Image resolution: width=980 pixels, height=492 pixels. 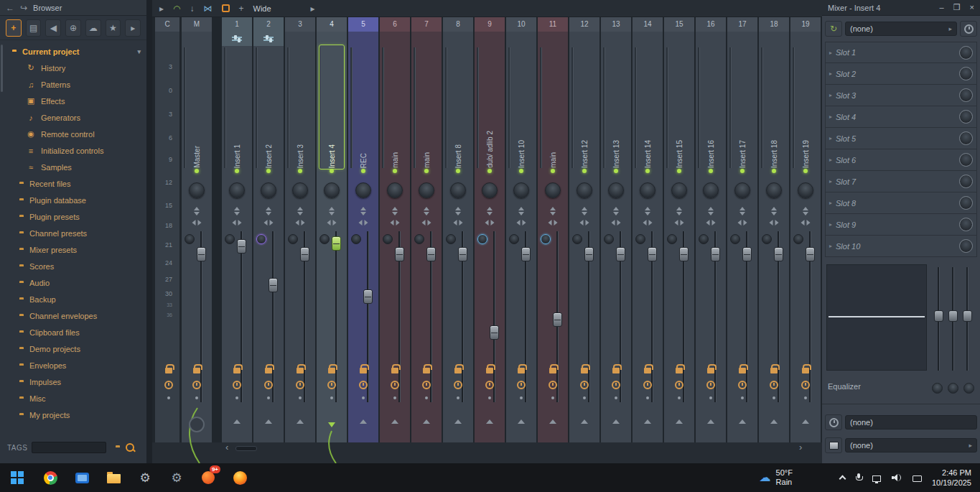 What do you see at coordinates (742, 230) in the screenshot?
I see `mixer-channel-17: 17Insert 17` at bounding box center [742, 230].